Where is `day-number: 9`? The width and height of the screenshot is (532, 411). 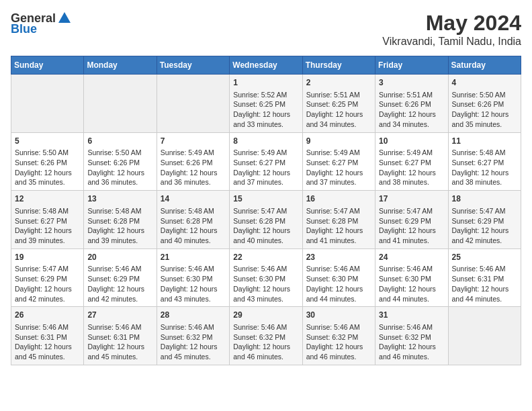 day-number: 9 is located at coordinates (339, 141).